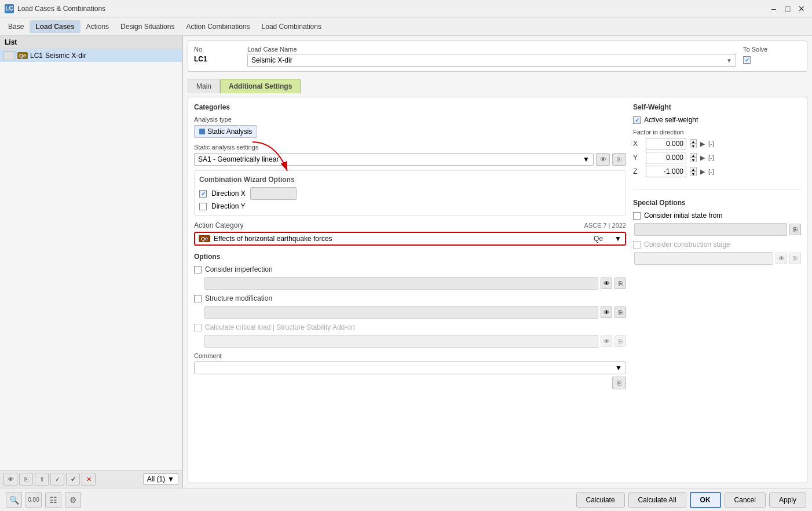 Image resolution: width=812 pixels, height=511 pixels. I want to click on calculate-all-button: Calculate All, so click(657, 500).